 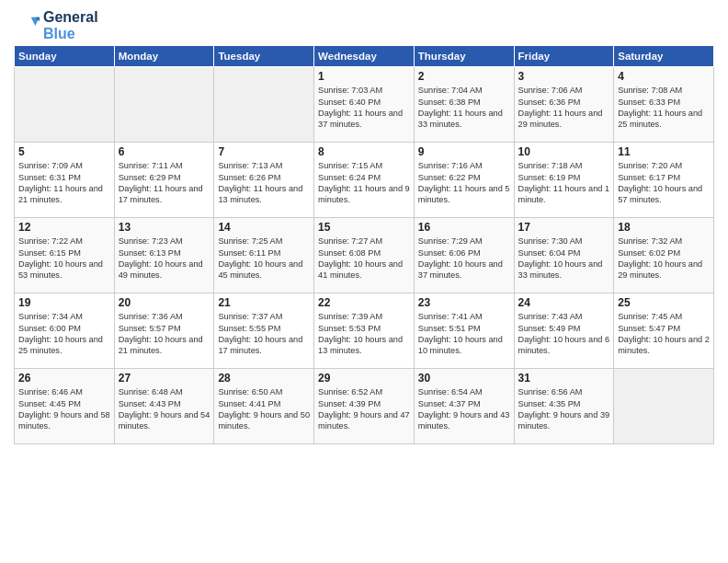 I want to click on calendar-cell: 23Sunrise: 7:41 AMSunset: 5:51 PMDayligh…, so click(x=463, y=331).